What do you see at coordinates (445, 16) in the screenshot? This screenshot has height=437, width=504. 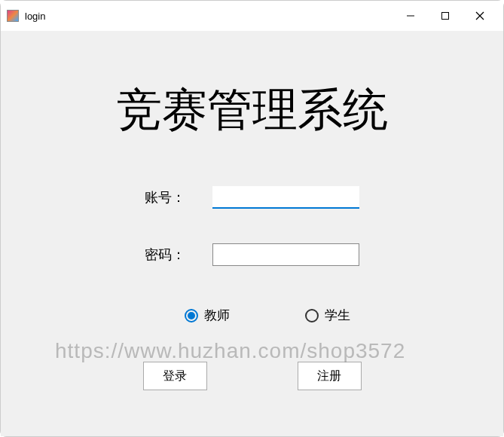 I see `maximize-button` at bounding box center [445, 16].